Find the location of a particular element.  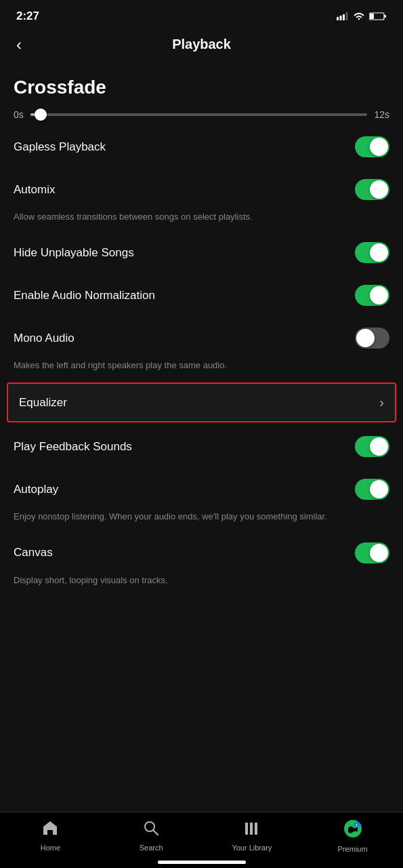

toggle-hide-unplayable is located at coordinates (373, 252).